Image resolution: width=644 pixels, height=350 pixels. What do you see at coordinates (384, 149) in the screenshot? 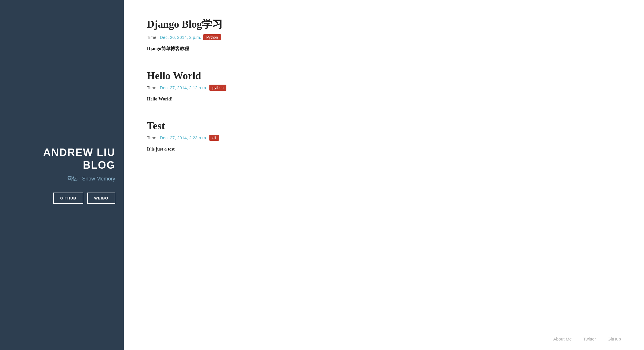
I see `post-excerpt: It'is just a test` at bounding box center [384, 149].